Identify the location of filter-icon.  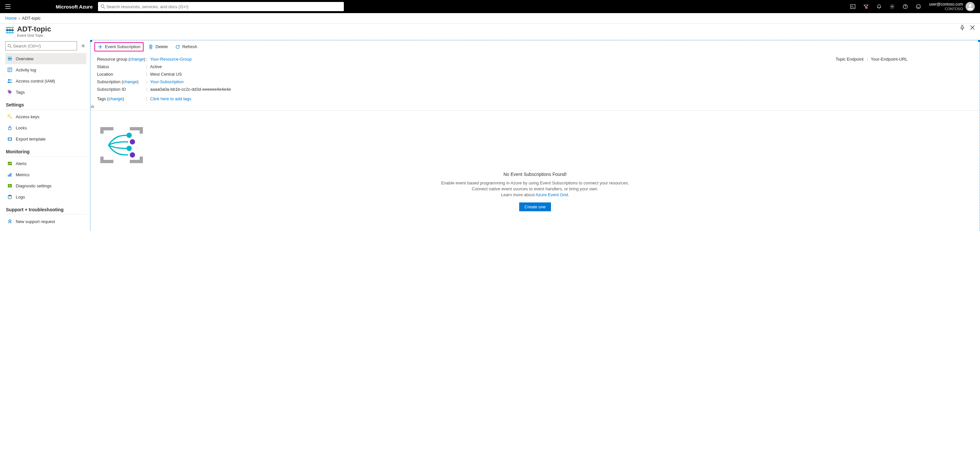
(866, 6).